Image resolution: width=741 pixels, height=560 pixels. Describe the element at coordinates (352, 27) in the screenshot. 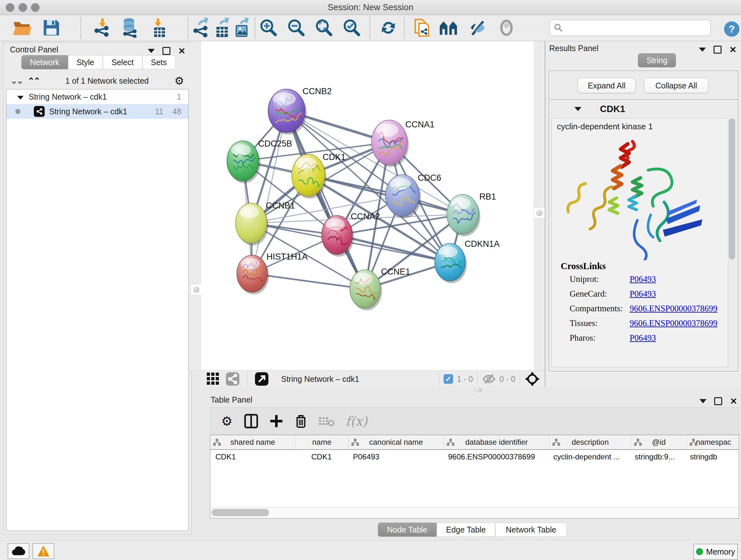

I see `zoom-selected-button` at that location.